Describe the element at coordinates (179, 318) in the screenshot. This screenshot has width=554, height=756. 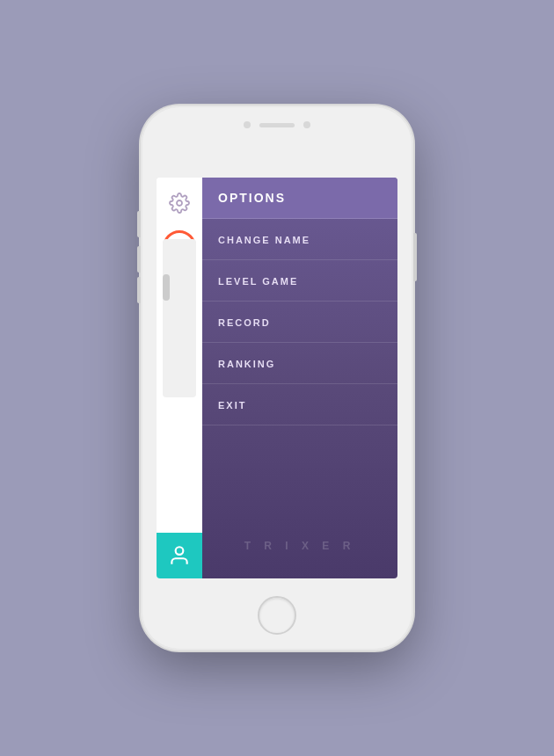
I see `scroll-indicator` at that location.